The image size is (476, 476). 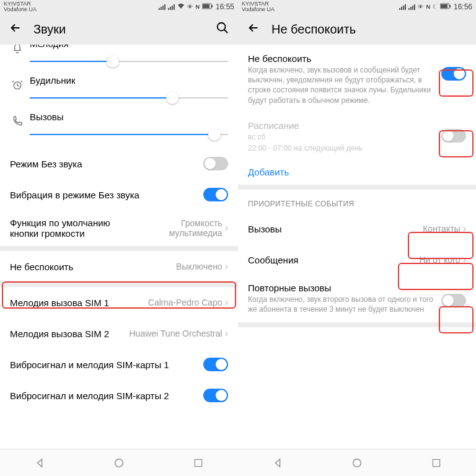 What do you see at coordinates (119, 57) in the screenshot?
I see `slider-melody: Мелодия` at bounding box center [119, 57].